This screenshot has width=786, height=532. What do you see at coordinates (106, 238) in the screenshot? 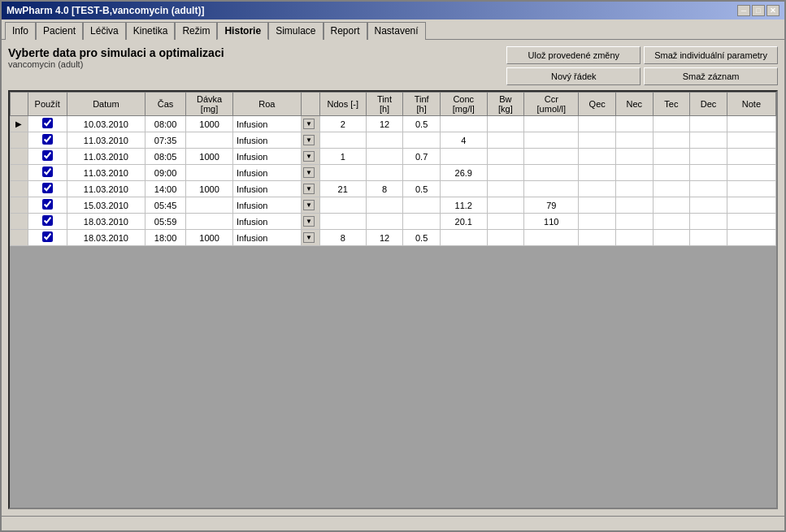
I see `row-datum: 18.03.2010` at bounding box center [106, 238].